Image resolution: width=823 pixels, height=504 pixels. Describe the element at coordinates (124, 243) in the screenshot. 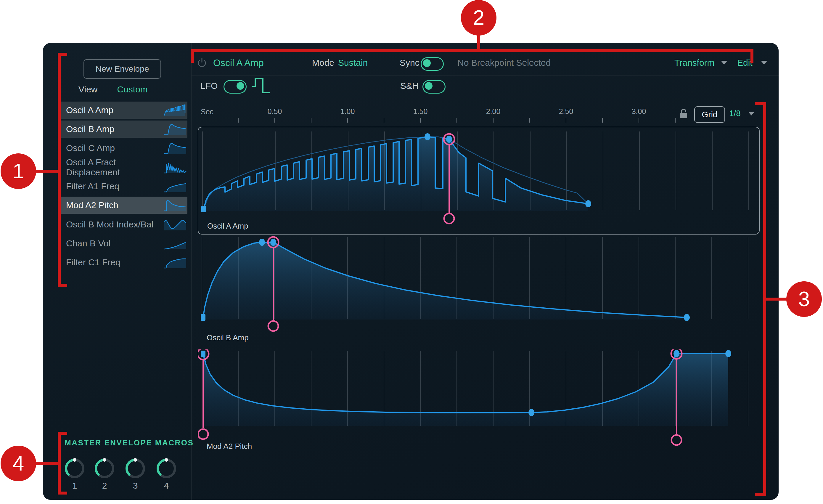

I see `envelope-list-item-chan-b-vol: Chan B Vol` at that location.